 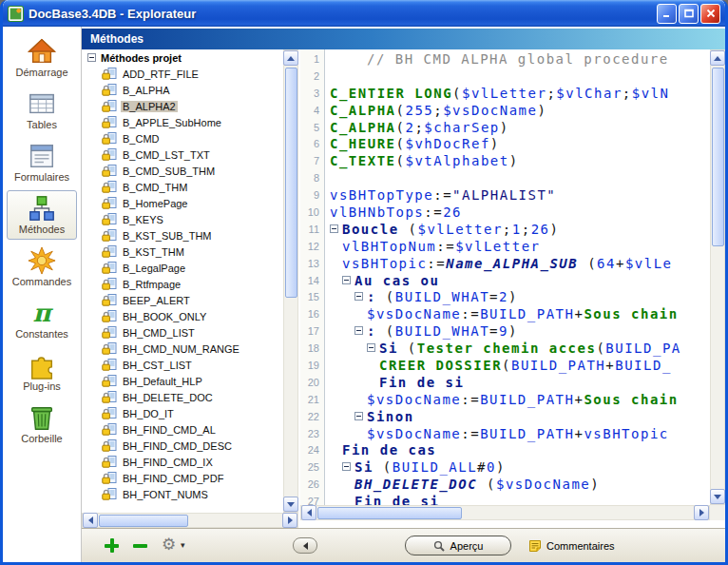 I want to click on tree-item: B_APPLE_SubHome, so click(x=182, y=122).